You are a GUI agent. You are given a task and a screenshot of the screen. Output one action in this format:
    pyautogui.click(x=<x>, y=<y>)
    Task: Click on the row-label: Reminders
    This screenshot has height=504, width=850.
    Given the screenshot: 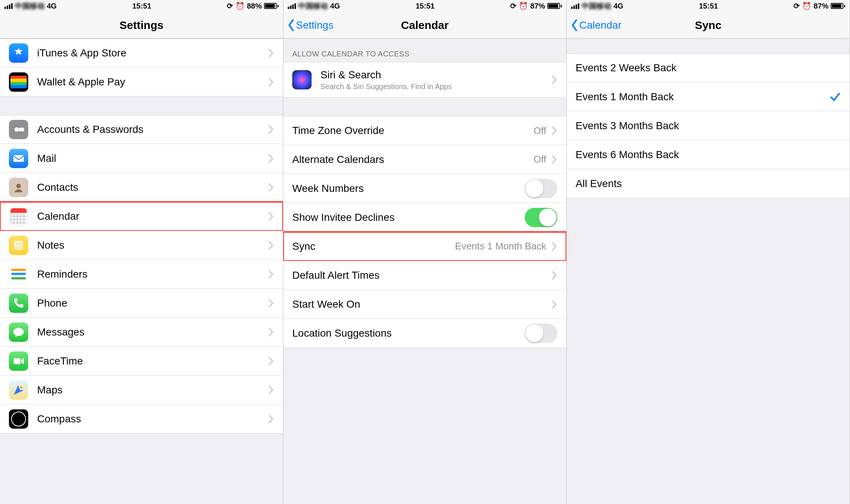 What is the action you would take?
    pyautogui.click(x=153, y=274)
    